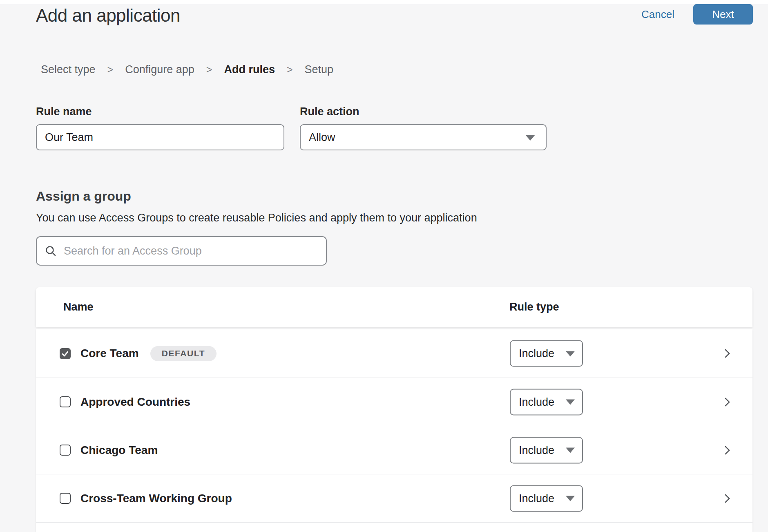  Describe the element at coordinates (402, 218) in the screenshot. I see `assign-group-description: You can use Access Groups to create reus…` at that location.